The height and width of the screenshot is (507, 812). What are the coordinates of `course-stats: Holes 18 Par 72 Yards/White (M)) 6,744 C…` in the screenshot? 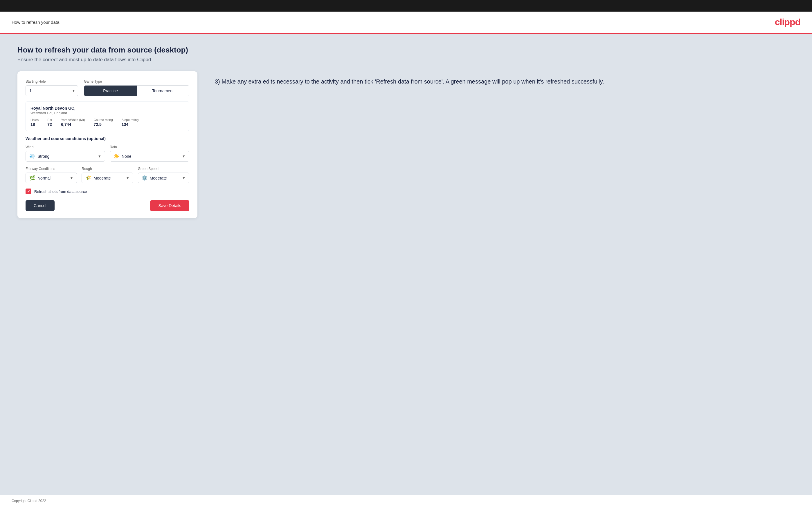 It's located at (107, 122).